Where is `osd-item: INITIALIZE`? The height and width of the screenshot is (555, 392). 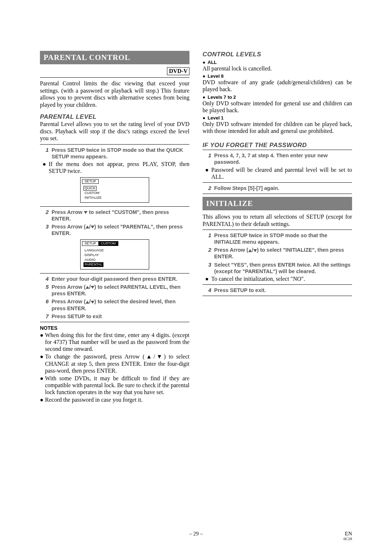
osd-item: INITIALIZE is located at coordinates (93, 198).